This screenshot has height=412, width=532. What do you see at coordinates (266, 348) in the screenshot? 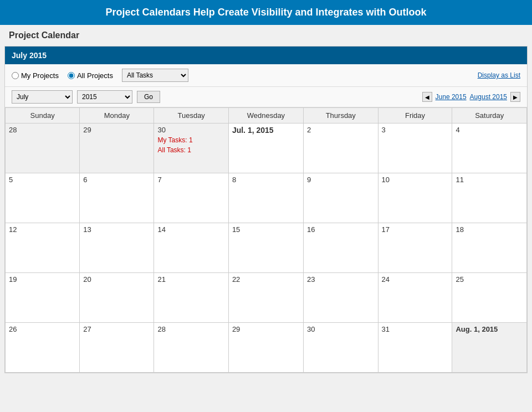
I see `calendar-week-row: 262728293031Aug. 1, 2015` at bounding box center [266, 348].